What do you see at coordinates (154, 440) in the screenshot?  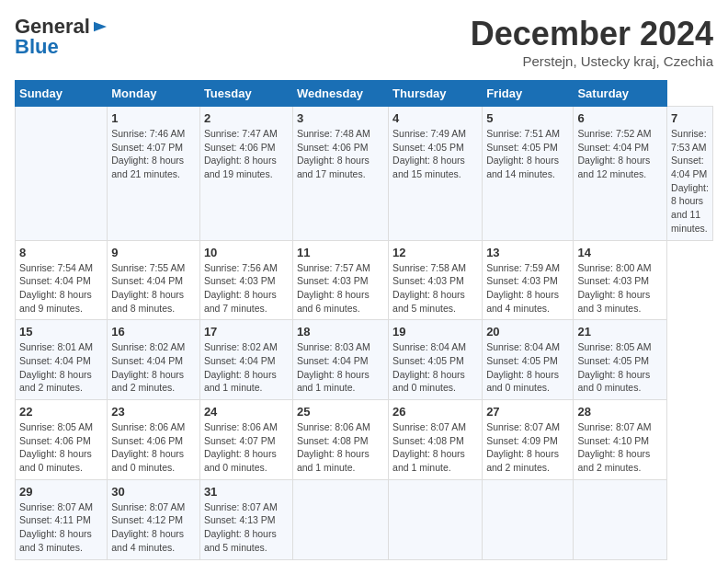 I see `calendar-cell: 23Sunrise: 8:06 AMSunset: 4:06 PMDayligh…` at bounding box center [154, 440].